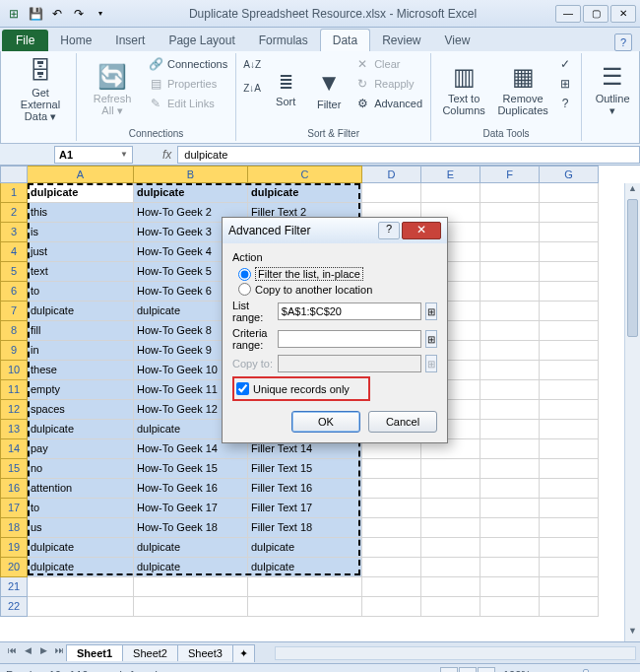  Describe the element at coordinates (14, 587) in the screenshot. I see `row-header: 21` at that location.